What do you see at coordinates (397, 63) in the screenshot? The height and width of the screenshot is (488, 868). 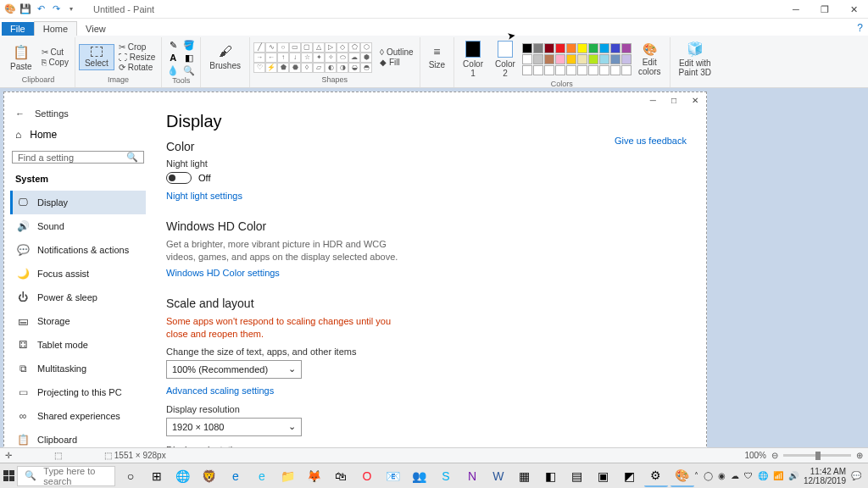 I see `fill-button: ◆ Fill` at bounding box center [397, 63].